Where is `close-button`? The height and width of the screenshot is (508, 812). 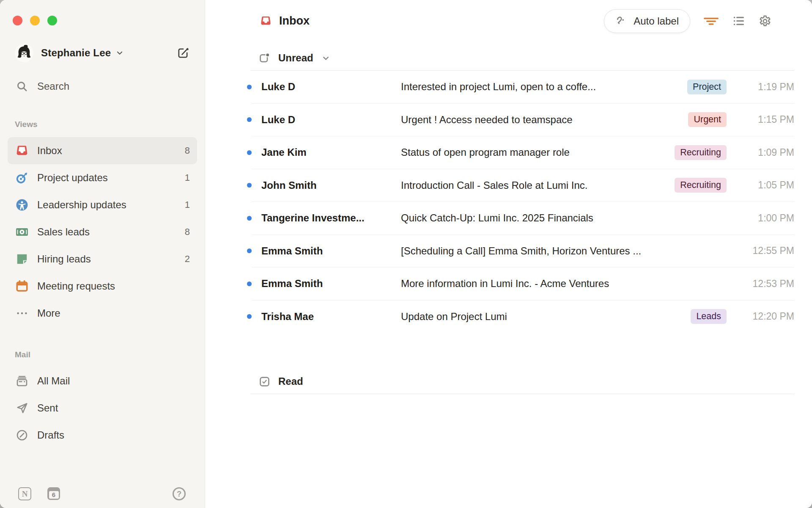 close-button is located at coordinates (18, 20).